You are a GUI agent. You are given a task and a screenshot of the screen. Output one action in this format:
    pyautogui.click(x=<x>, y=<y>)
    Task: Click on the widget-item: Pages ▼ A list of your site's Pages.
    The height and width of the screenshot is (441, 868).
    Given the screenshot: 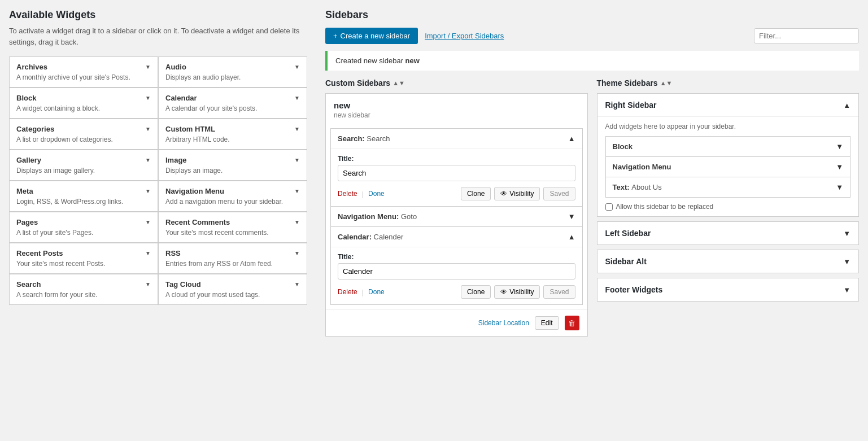 What is the action you would take?
    pyautogui.click(x=84, y=227)
    